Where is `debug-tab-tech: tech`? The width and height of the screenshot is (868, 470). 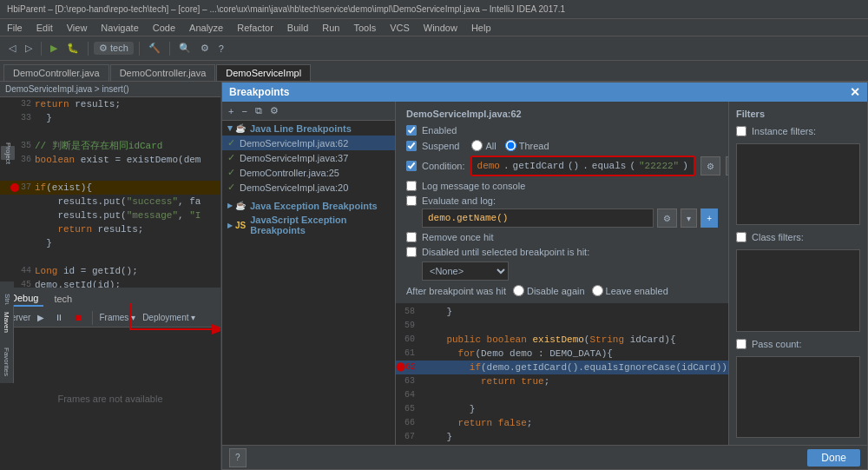
debug-tab-tech: tech is located at coordinates (62, 299).